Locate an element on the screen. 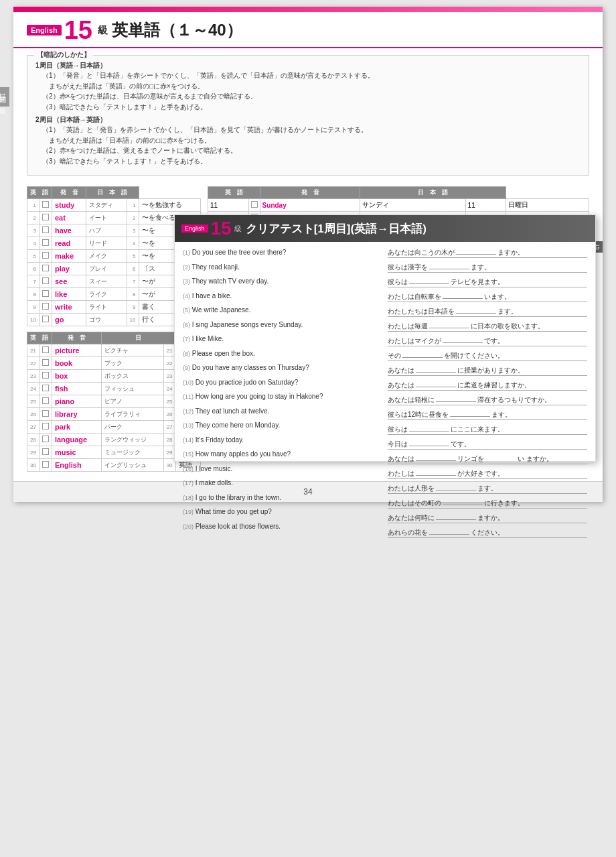 Image resolution: width=616 pixels, height=857 pixels. memo-box-title: 【暗記のしかた】 is located at coordinates (64, 55).